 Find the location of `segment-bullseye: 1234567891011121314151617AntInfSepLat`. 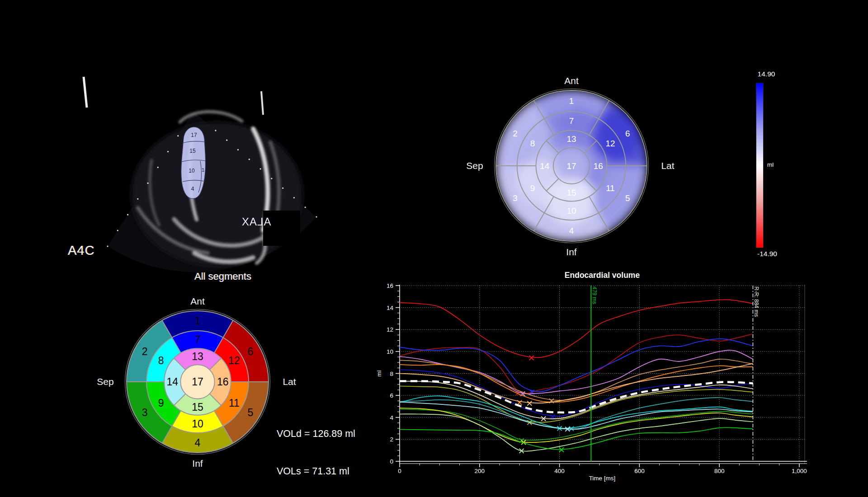

segment-bullseye: 1234567891011121314151617AntInfSepLat is located at coordinates (199, 382).